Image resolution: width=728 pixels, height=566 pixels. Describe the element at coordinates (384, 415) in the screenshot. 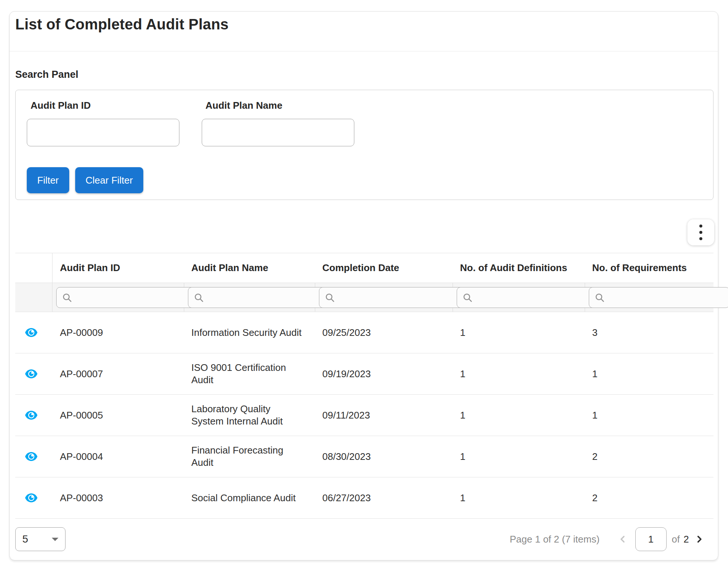

I see `cell-completion-date: 09/11/2023` at that location.